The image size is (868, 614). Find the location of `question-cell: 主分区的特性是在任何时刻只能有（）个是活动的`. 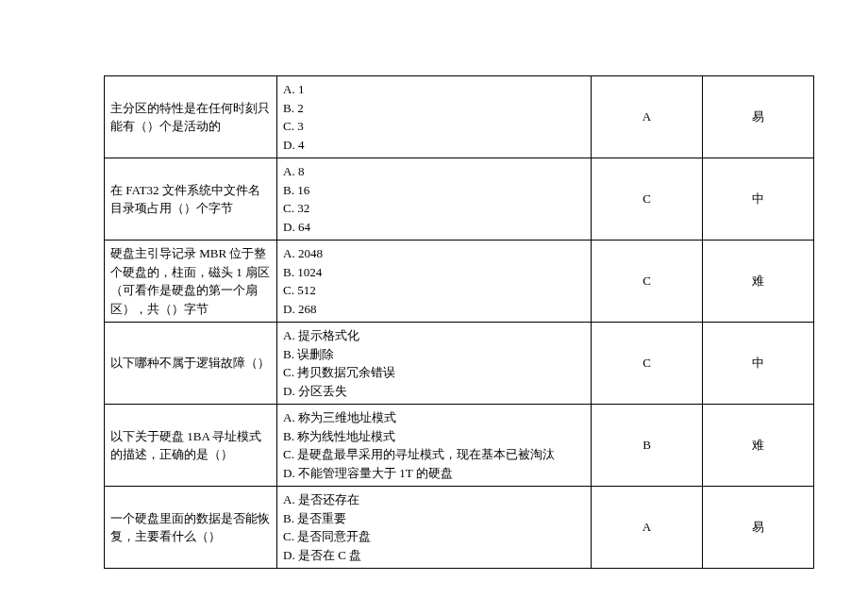

question-cell: 主分区的特性是在任何时刻只能有（）个是活动的 is located at coordinates (191, 117).